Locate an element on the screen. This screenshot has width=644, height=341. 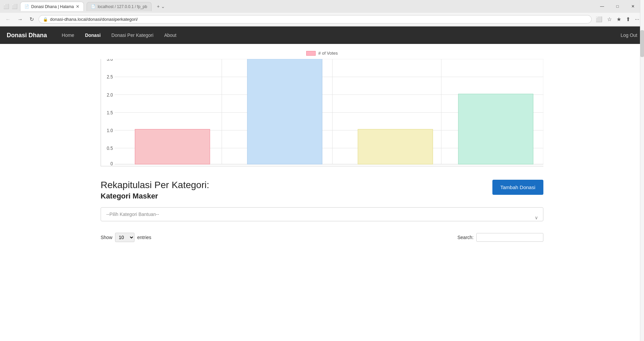
tab-close-1: ✕ is located at coordinates (78, 7).